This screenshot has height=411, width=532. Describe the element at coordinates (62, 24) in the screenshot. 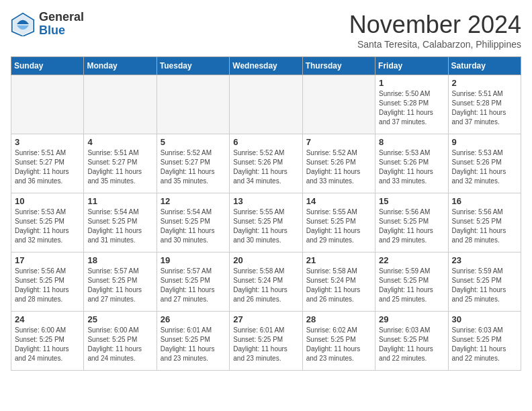

I see `logo-text: General Blue` at that location.